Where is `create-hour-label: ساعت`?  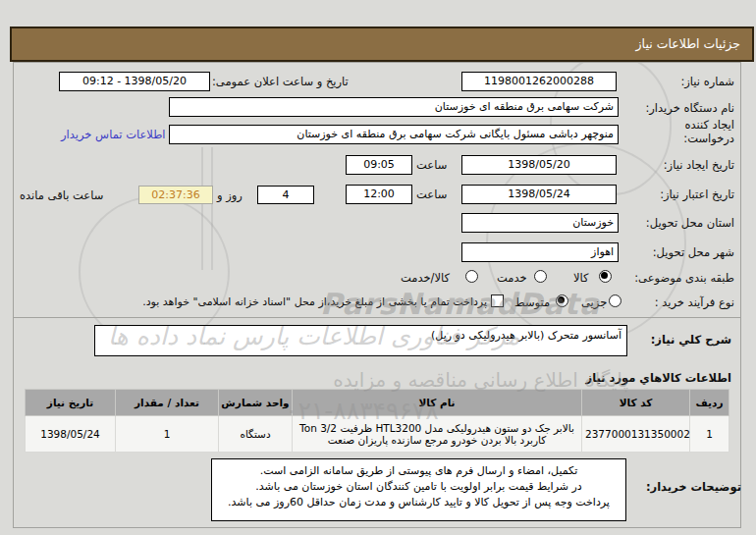 create-hour-label: ساعت is located at coordinates (432, 165).